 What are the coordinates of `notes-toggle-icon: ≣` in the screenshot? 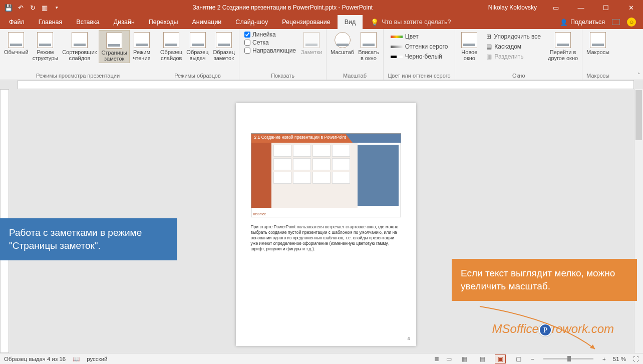 It's located at (437, 359).